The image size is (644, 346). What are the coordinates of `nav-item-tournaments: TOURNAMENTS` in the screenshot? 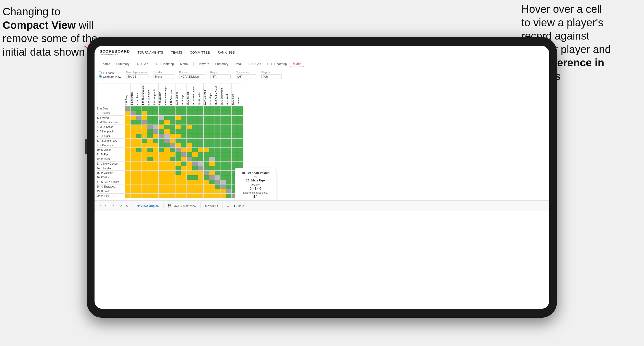 It's located at (150, 53).